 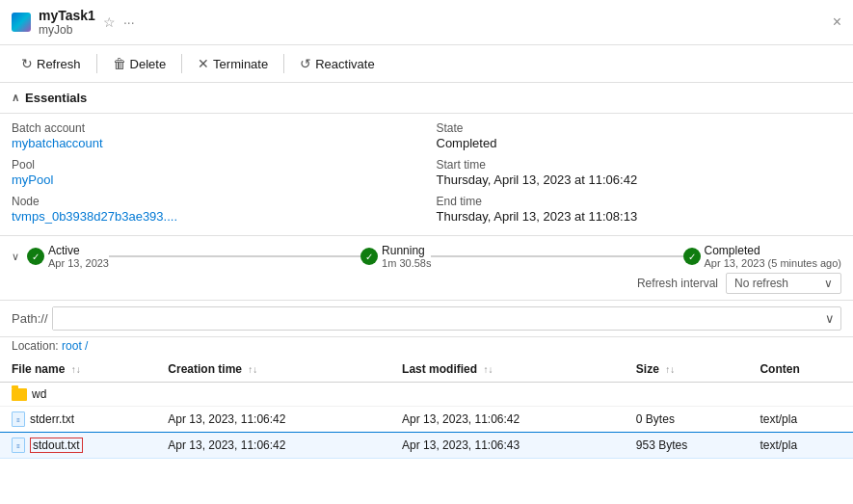 I want to click on completed-label: Completed Apr 13, 2023 (5 minutes ago), so click(x=773, y=256).